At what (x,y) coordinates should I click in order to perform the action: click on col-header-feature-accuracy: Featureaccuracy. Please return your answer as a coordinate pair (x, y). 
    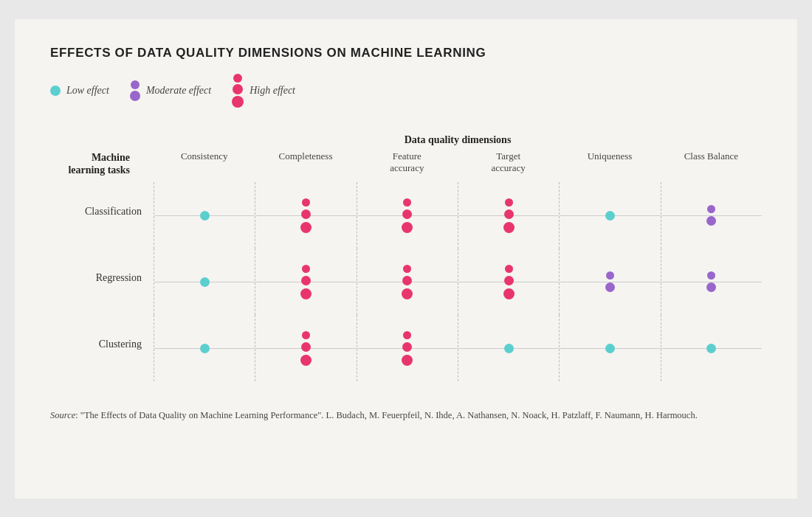
    Looking at the image, I should click on (407, 167).